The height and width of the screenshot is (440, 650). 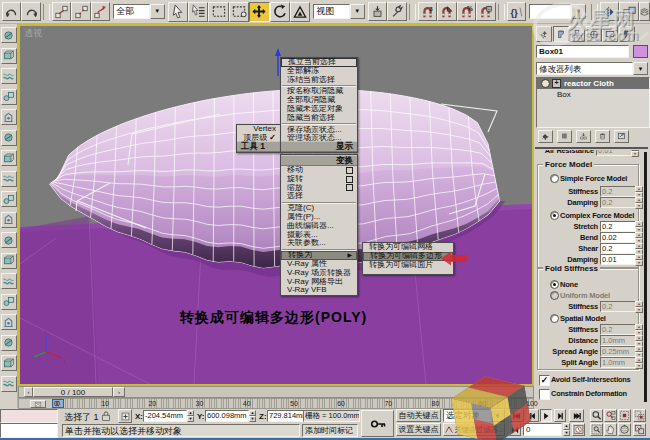 I want to click on menu-item: 移动, so click(x=319, y=170).